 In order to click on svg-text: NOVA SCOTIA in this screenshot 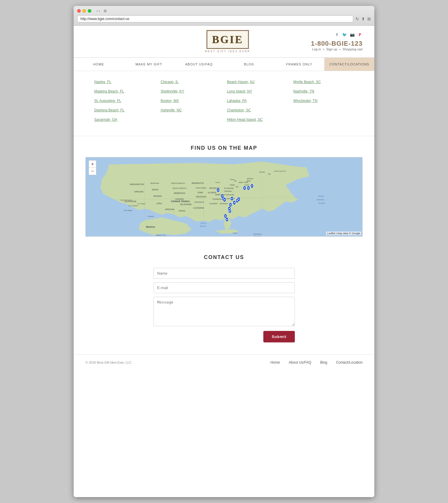, I will do `click(280, 171)`.